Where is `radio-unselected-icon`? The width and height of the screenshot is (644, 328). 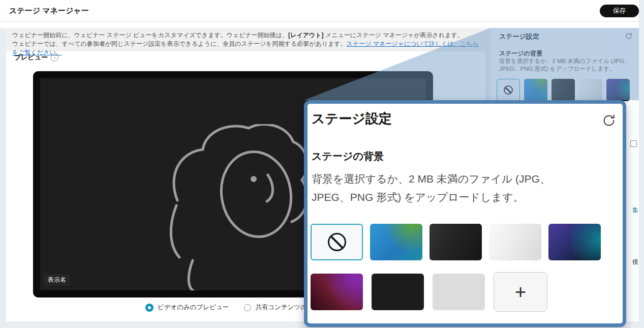 radio-unselected-icon is located at coordinates (248, 308).